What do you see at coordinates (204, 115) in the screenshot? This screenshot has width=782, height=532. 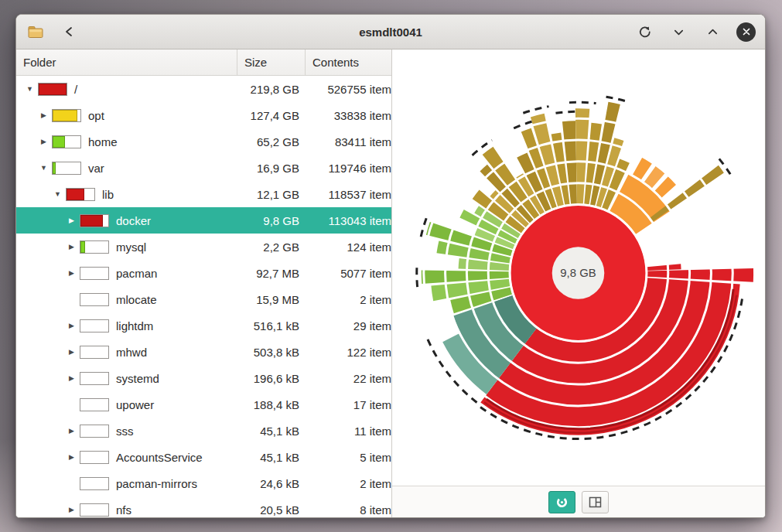 I see `table-row: ▶opt127,4 GB33838 item` at bounding box center [204, 115].